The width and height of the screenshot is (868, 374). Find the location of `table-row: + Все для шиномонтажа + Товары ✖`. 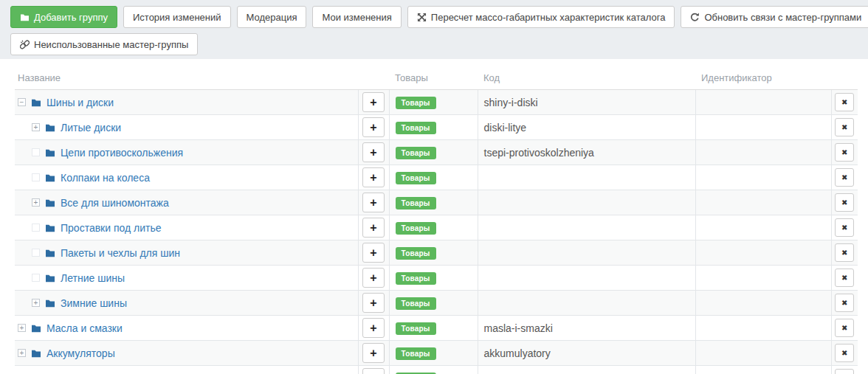

table-row: + Все для шиномонтажа + Товары ✖ is located at coordinates (436, 203).